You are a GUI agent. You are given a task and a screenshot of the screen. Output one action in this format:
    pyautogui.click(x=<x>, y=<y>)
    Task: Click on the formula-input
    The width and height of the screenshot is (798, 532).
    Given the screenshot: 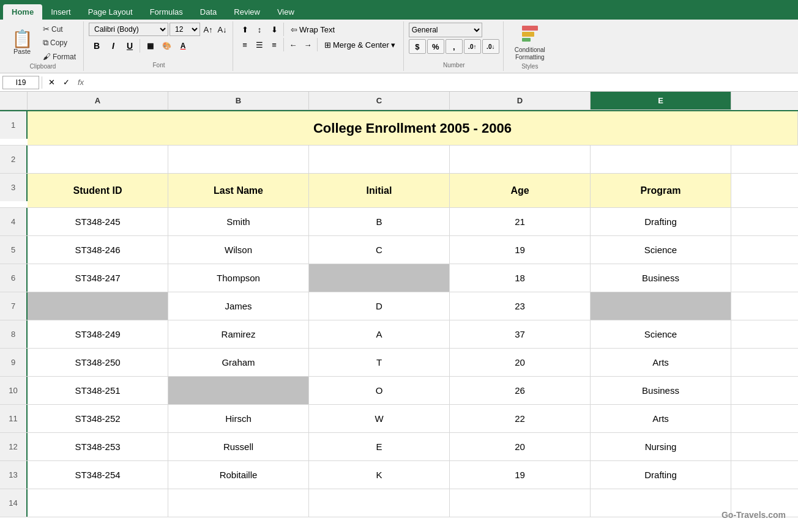 What is the action you would take?
    pyautogui.click(x=442, y=82)
    